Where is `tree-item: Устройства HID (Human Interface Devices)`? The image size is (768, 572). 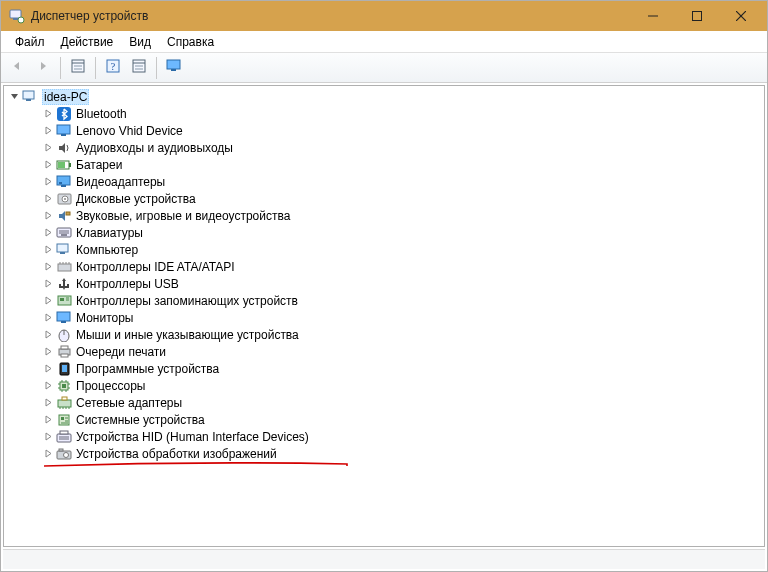 tree-item: Устройства HID (Human Interface Devices) is located at coordinates (385, 436).